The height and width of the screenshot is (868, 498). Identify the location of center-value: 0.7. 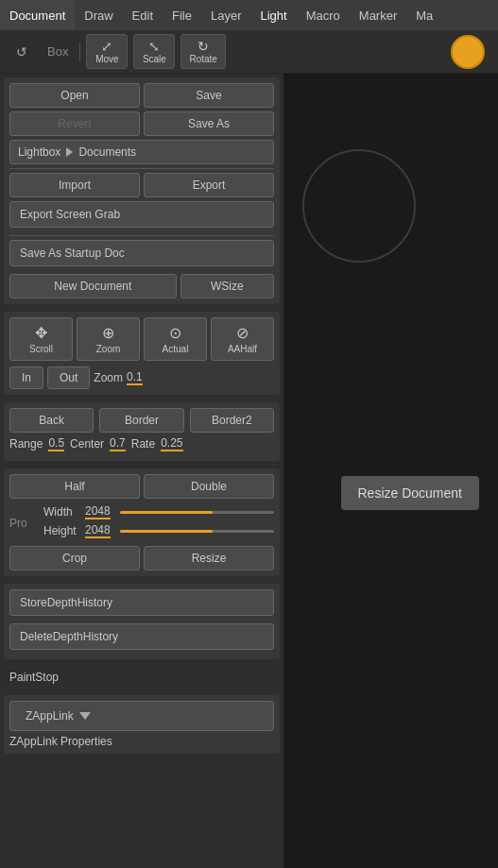
(117, 444).